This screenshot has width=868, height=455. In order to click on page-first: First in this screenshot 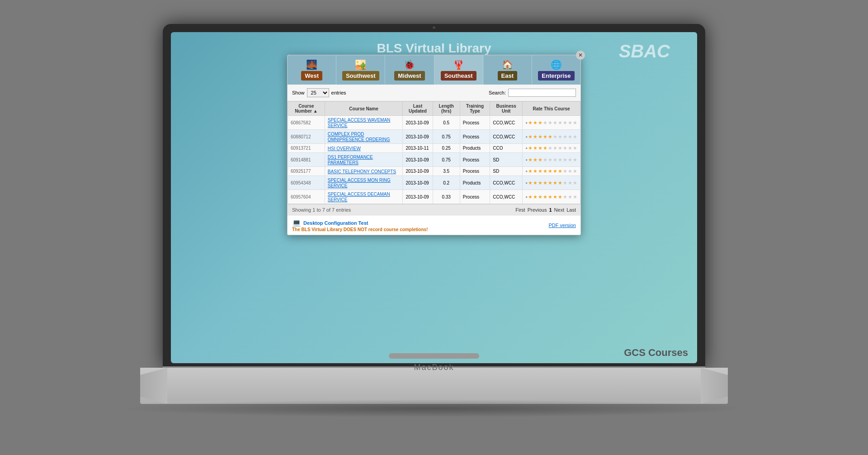, I will do `click(520, 210)`.